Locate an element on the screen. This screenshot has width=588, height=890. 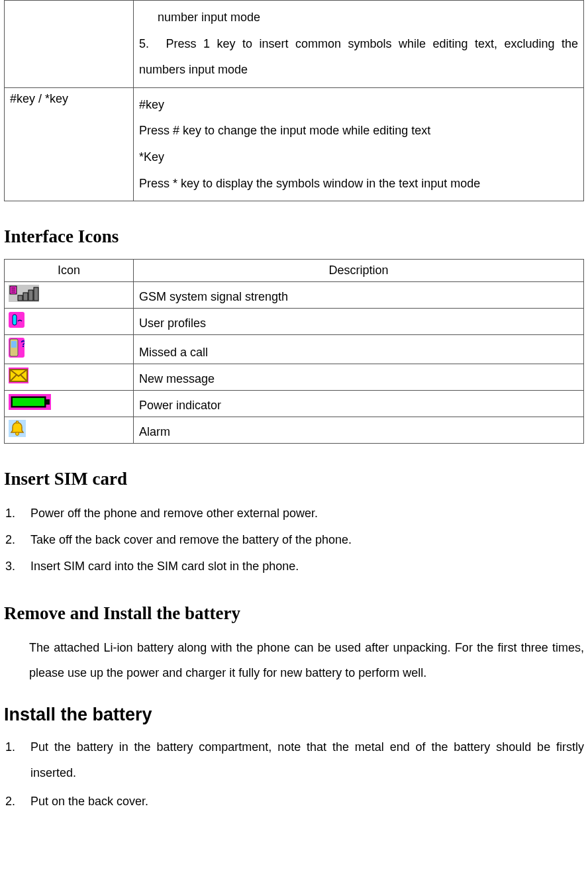
keys-row1-line5: 5. Press 1 key to insert common symbols … is located at coordinates (359, 57).